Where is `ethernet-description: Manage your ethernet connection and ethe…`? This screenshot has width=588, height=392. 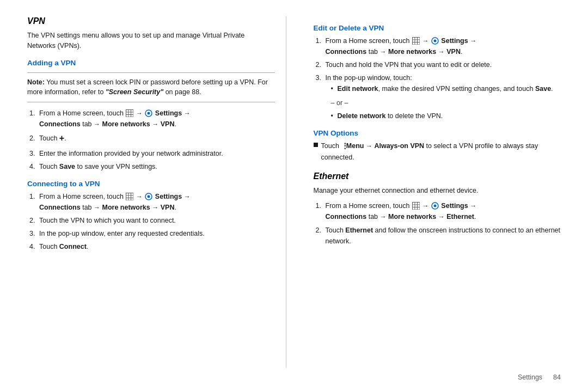 ethernet-description: Manage your ethernet connection and ethe… is located at coordinates (438, 191).